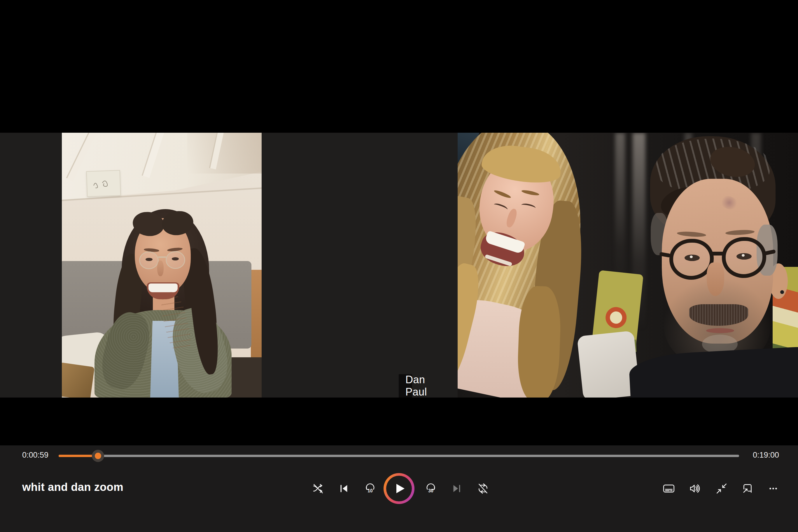 The image size is (798, 532). I want to click on more-options-button, so click(773, 489).